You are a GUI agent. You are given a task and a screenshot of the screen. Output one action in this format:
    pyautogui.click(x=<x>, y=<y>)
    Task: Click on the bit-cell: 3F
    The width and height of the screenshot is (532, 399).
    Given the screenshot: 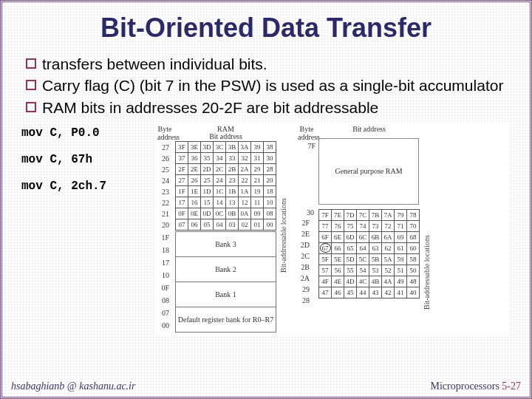 What is the action you would take?
    pyautogui.click(x=182, y=146)
    